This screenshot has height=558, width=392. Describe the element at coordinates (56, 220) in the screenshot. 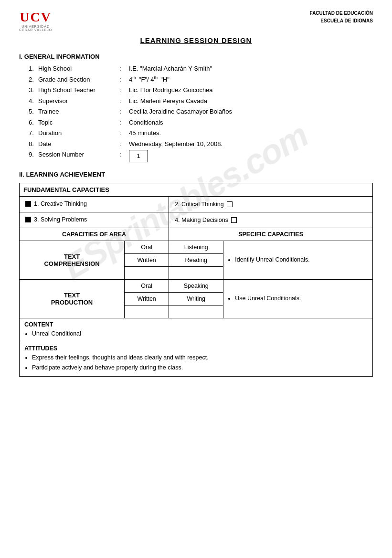

I see `solving-problems-checkbox: 3. Solving Problems` at that location.